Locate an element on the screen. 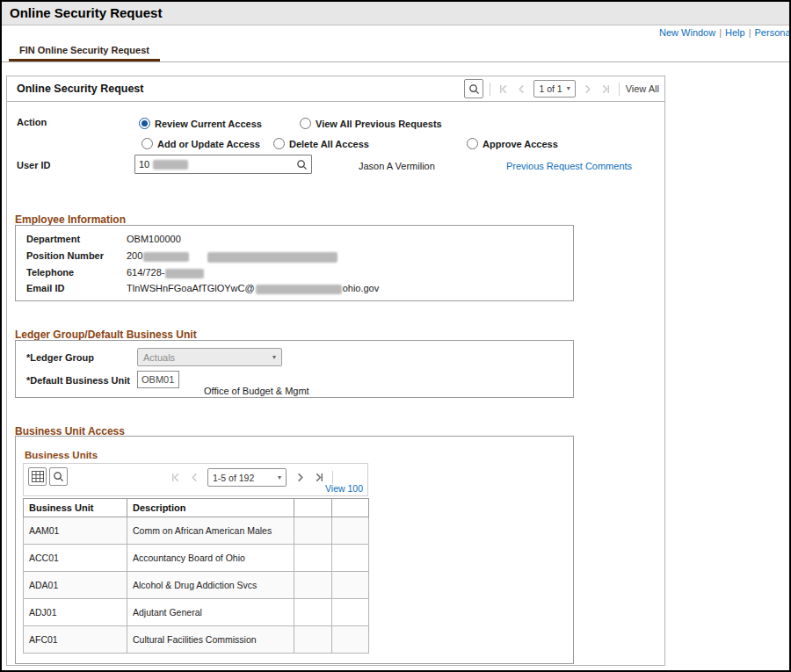  table-row: ADA01 Alcohol & Drug Addiction Svcs is located at coordinates (197, 585).